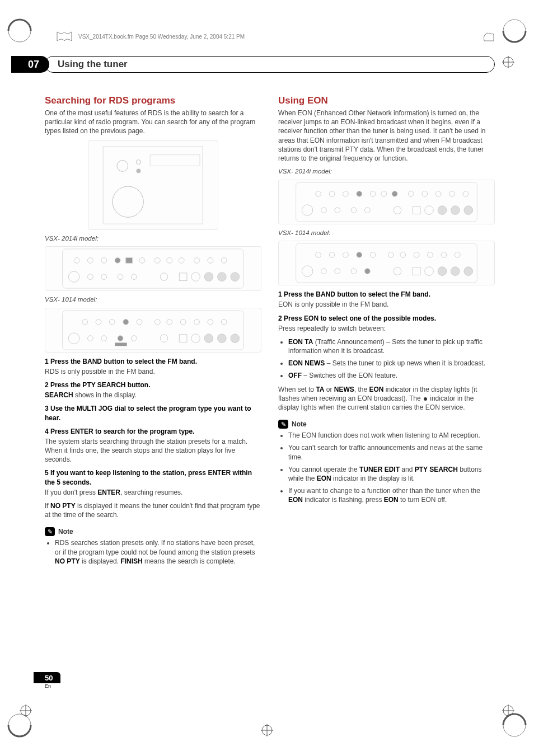 The width and height of the screenshot is (534, 756). I want to click on eon-options: EON TA (Traffic Announcement) – Sets the…, so click(386, 359).